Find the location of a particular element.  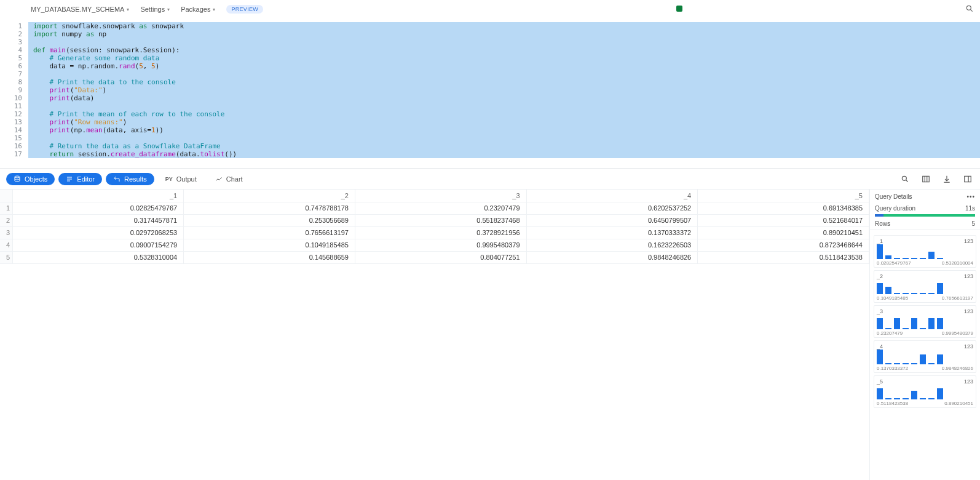

code-line: print(data) is located at coordinates (504, 98).